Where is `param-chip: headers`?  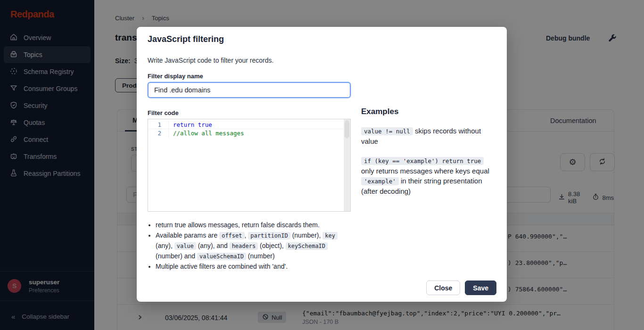
param-chip: headers is located at coordinates (244, 246).